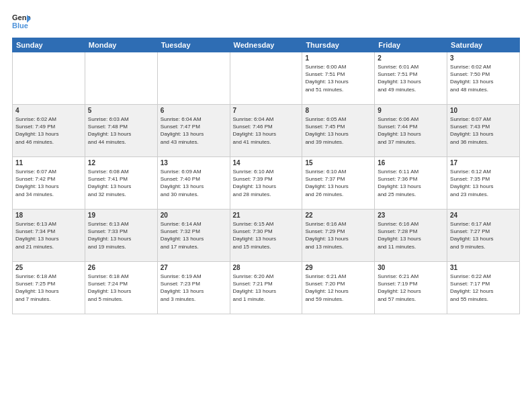  I want to click on day-number: 26, so click(121, 267).